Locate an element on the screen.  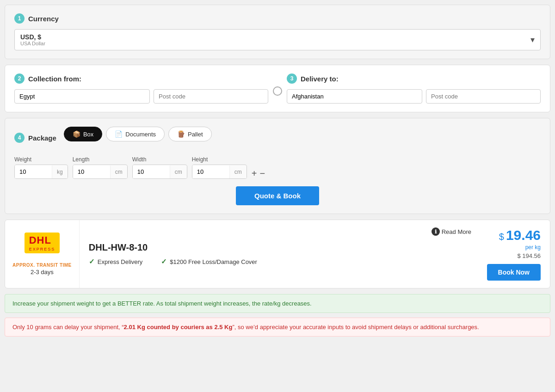
height-unit: cm is located at coordinates (238, 172).